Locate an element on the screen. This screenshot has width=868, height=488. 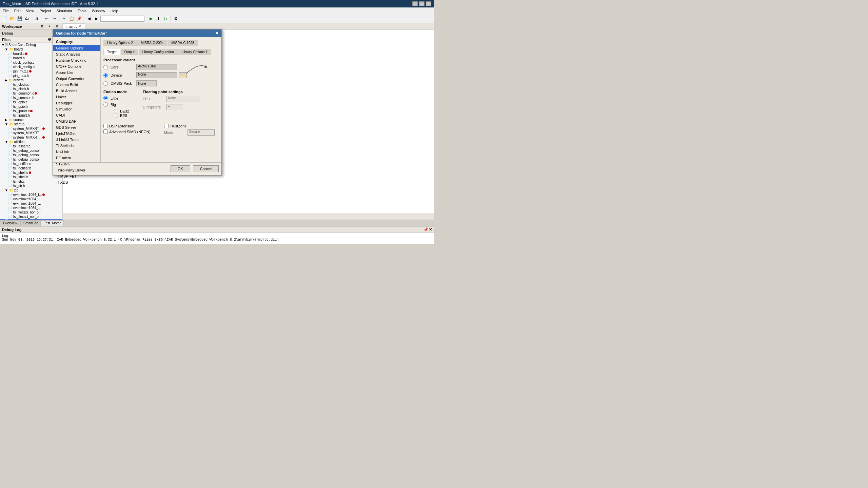
radio-core is located at coordinates (106, 67).